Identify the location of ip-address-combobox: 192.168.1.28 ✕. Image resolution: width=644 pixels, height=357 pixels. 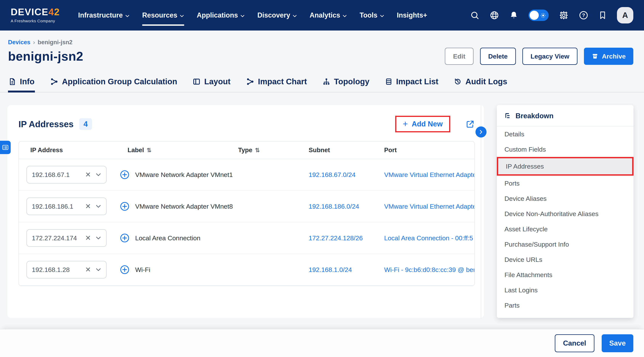
(66, 270).